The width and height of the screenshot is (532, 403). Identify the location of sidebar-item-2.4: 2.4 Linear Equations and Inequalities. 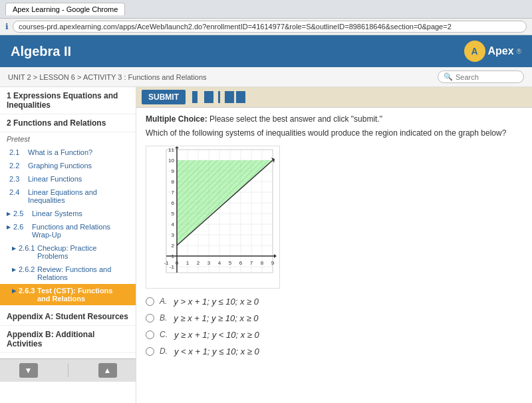
(68, 196).